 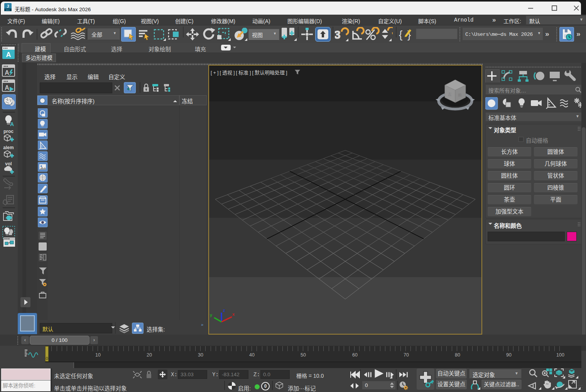 What do you see at coordinates (8, 10) in the screenshot?
I see `svg-text: MAX` at bounding box center [8, 10].